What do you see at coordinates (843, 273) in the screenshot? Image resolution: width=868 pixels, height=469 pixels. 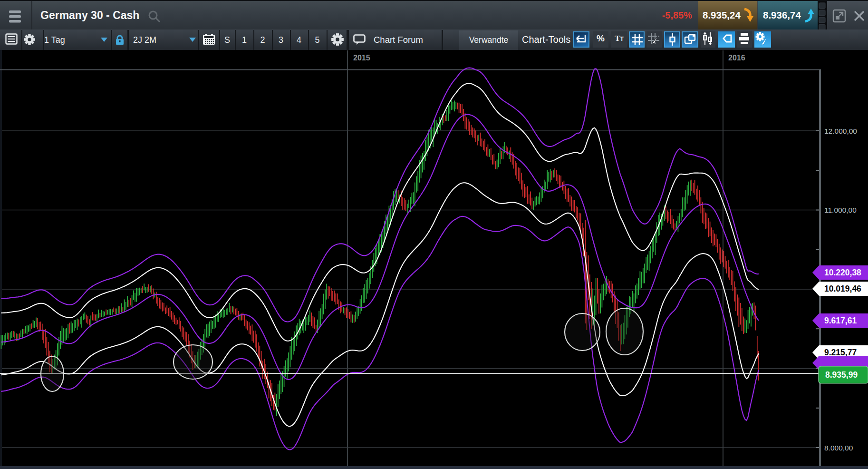 I see `svg-text: 10.220,38` at bounding box center [843, 273].